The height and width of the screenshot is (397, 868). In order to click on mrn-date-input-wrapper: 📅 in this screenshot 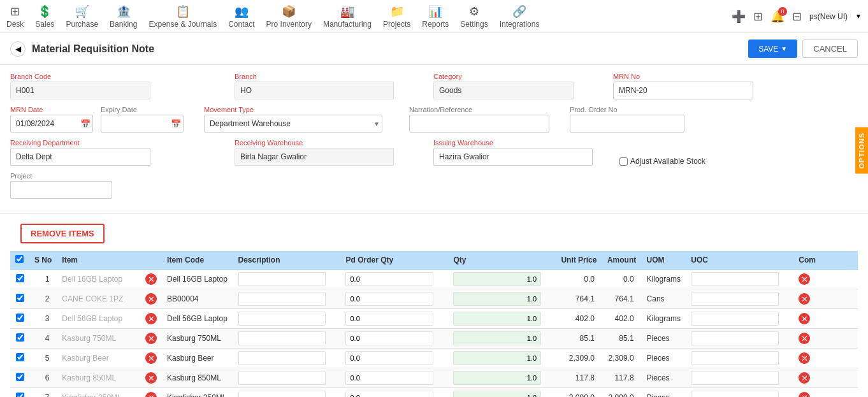, I will do `click(52, 124)`.